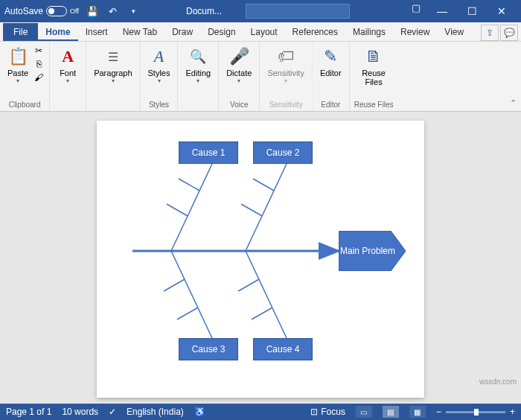  Describe the element at coordinates (391, 412) in the screenshot. I see `print-layout-icon: ▤` at that location.